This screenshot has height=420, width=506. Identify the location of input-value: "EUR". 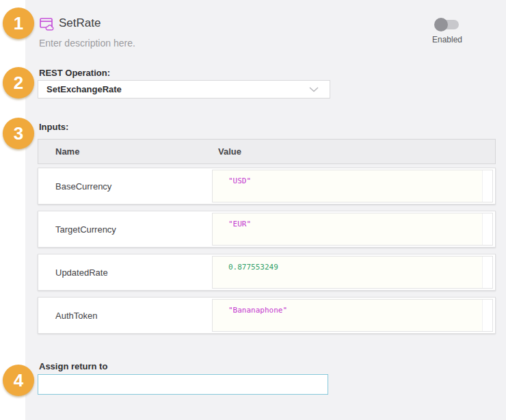
(347, 229).